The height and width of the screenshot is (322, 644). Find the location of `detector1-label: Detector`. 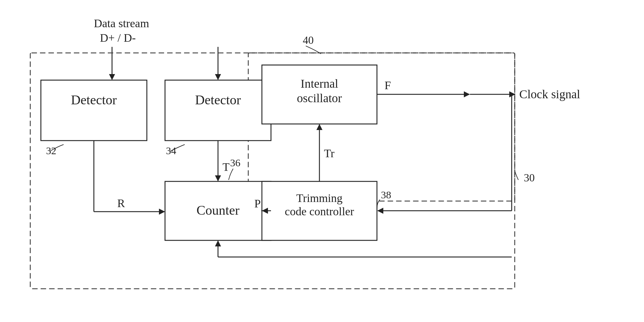

detector1-label: Detector is located at coordinates (94, 100).